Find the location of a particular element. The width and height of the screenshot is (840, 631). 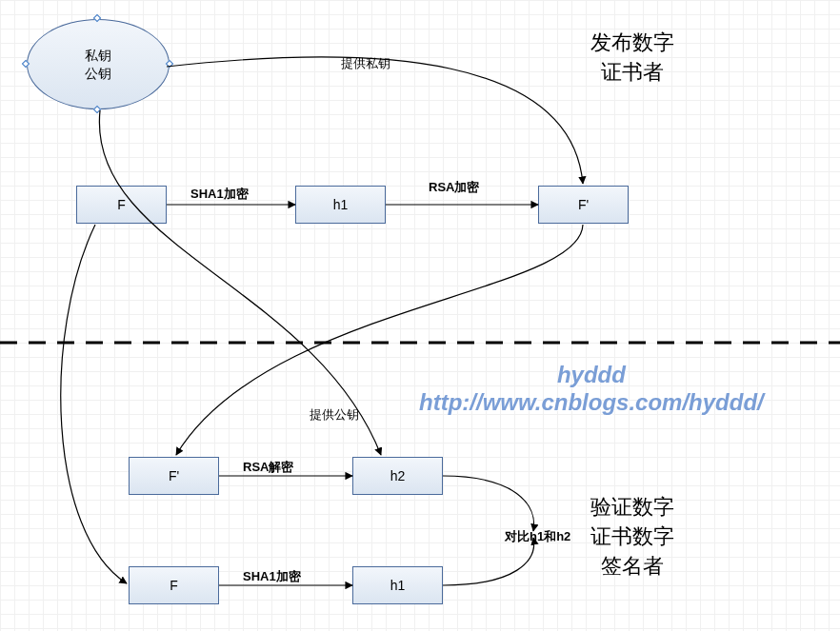

node-h1-verifier: h1 is located at coordinates (398, 585).